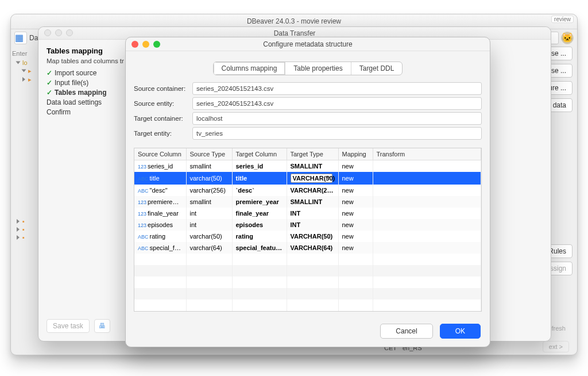 The height and width of the screenshot is (376, 588). Describe the element at coordinates (295, 33) in the screenshot. I see `mid-title-text: Data Transfer` at that location.